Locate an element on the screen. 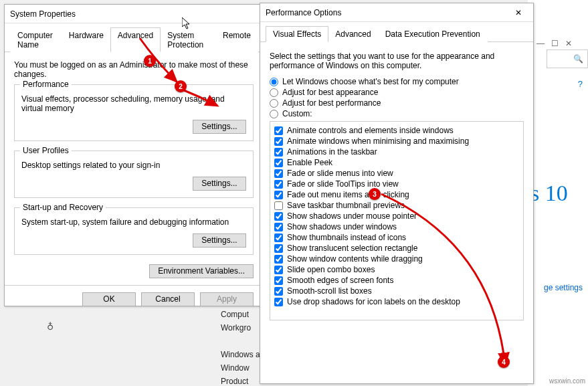 The image size is (588, 386). radio-custom-label: Custom: is located at coordinates (297, 114).